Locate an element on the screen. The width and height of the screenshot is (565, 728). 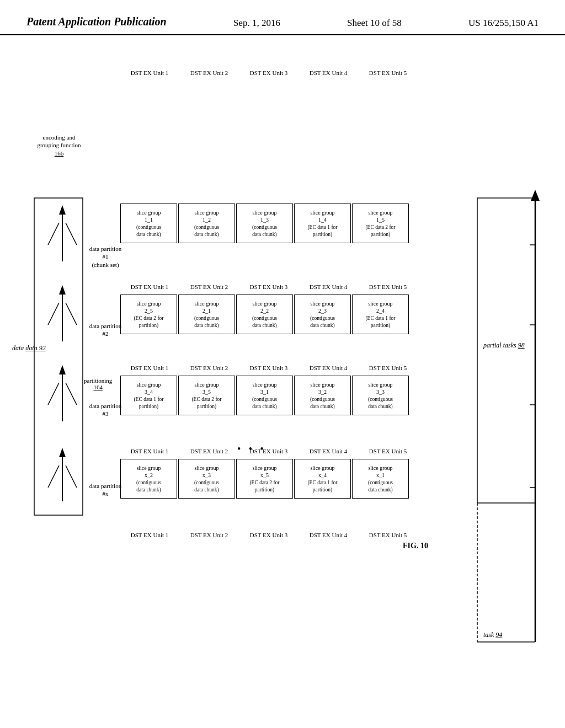
partition-3-label: data partition#3 is located at coordinates (105, 410).